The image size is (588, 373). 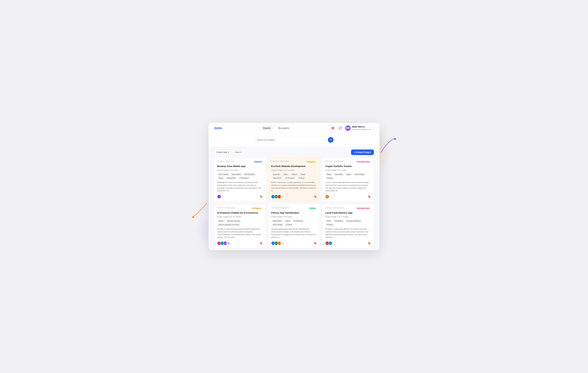 I want to click on bookmark-button-4: 🔖, so click(x=261, y=243).